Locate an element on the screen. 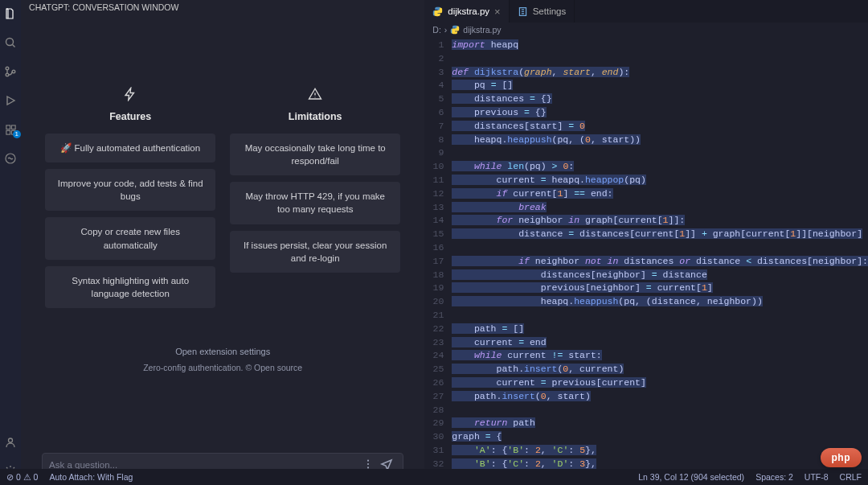  extensions-badge: 1 is located at coordinates (17, 134).